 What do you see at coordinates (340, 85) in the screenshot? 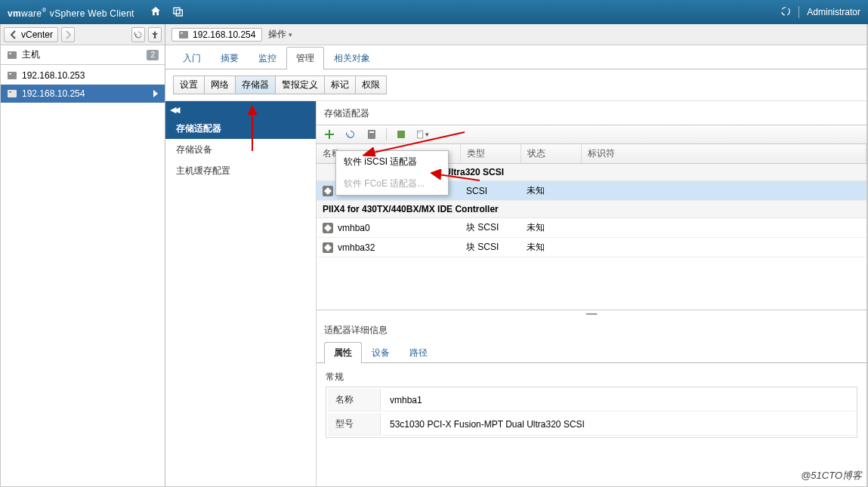
I see `seg-tags: 标记` at bounding box center [340, 85].